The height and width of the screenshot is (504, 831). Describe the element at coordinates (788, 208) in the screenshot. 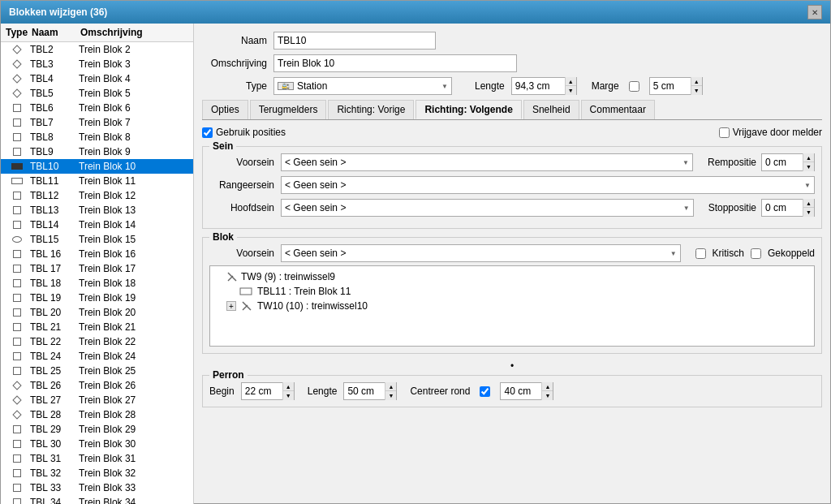

I see `stoppositie-spinner: ▲ ▼` at that location.